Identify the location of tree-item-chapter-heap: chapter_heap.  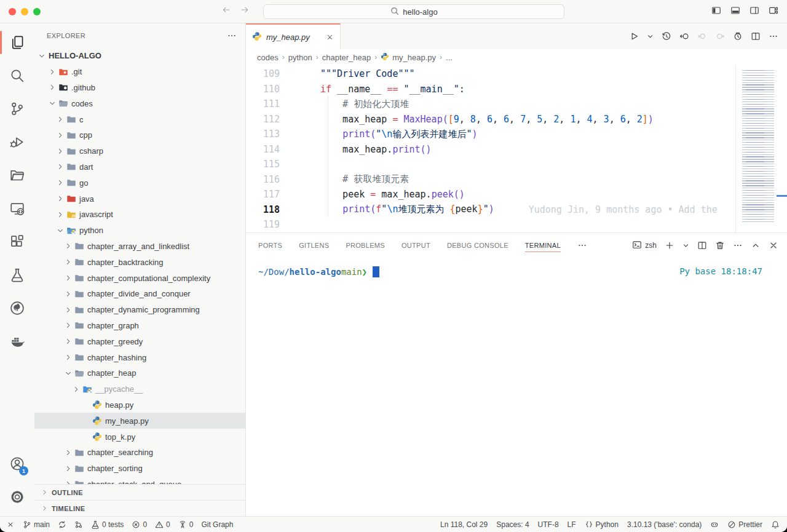
(140, 373).